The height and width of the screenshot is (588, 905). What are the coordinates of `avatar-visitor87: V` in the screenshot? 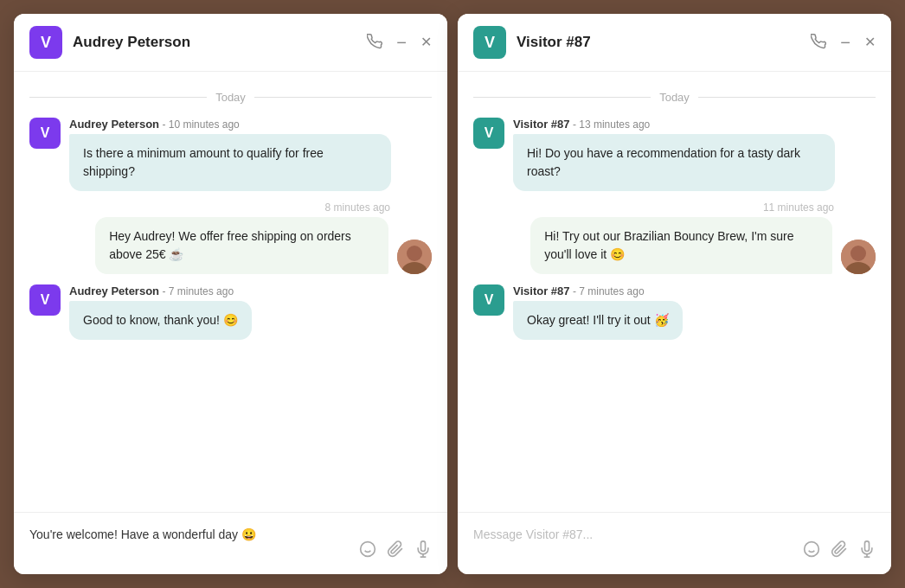 It's located at (490, 42).